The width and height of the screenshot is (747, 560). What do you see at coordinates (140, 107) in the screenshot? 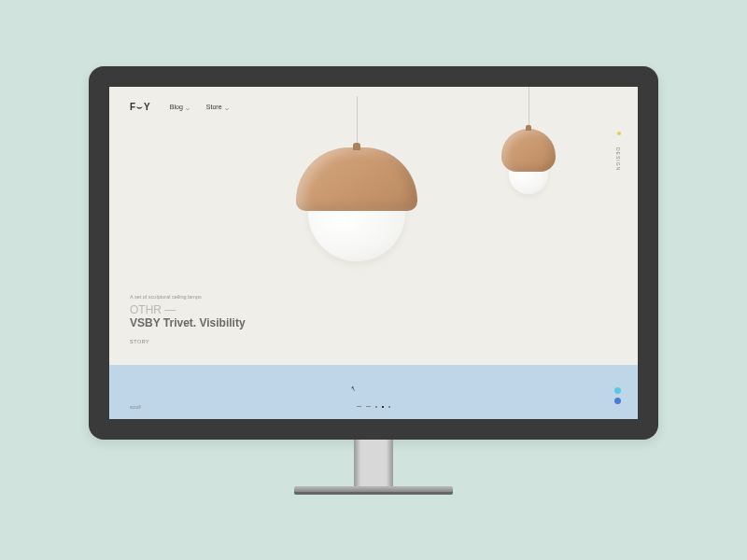
I see `site-logo: F⌣Y` at bounding box center [140, 107].